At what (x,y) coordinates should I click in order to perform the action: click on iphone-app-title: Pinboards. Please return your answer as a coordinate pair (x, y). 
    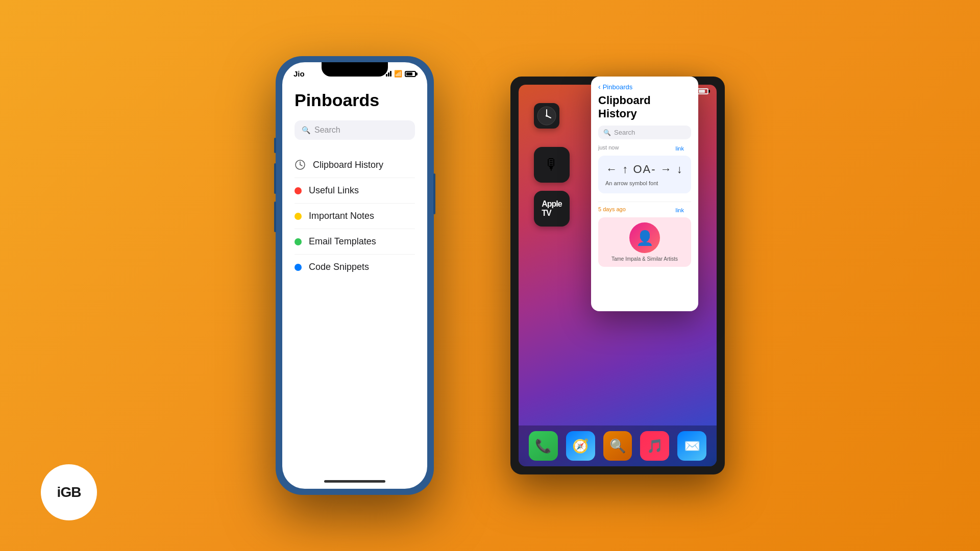
    Looking at the image, I should click on (355, 100).